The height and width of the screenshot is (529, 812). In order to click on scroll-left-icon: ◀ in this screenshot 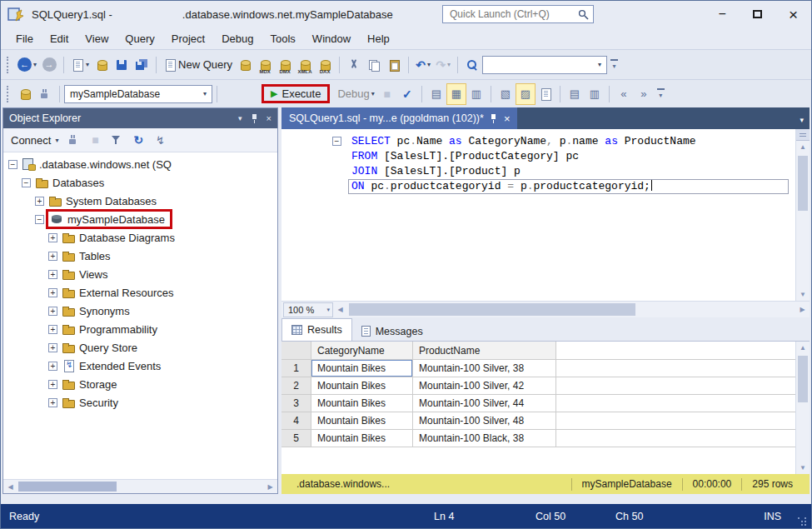, I will do `click(10, 487)`.